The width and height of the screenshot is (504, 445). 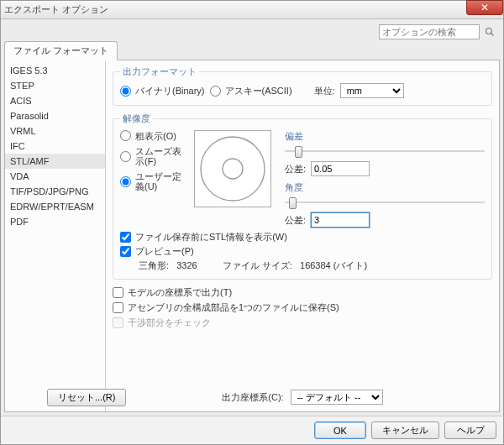 I want to click on output-format-legend: 出力フォーマット, so click(x=160, y=72).